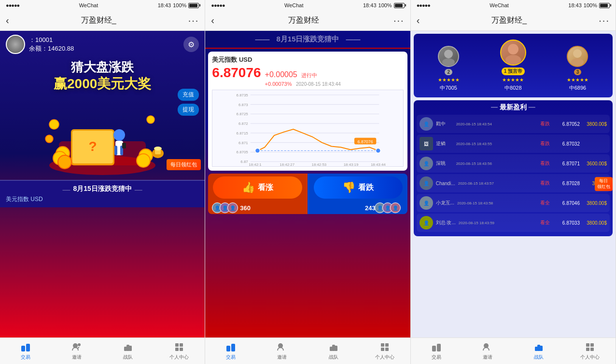 The image size is (616, 364). What do you see at coordinates (309, 75) in the screenshot?
I see `change-status: 进行中` at bounding box center [309, 75].